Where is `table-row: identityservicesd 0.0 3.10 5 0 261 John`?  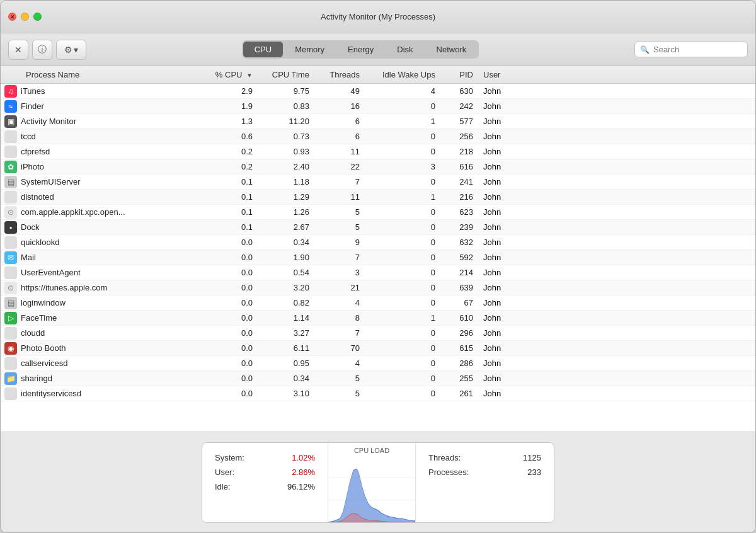
table-row: identityservicesd 0.0 3.10 5 0 261 John is located at coordinates (378, 394).